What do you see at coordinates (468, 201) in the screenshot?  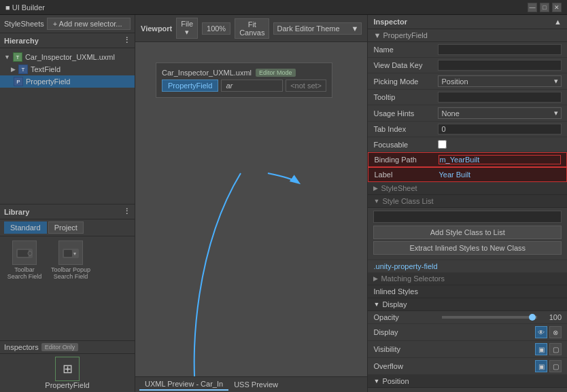 I see `section-divider-styleclasslist: ▼ Style Class List` at bounding box center [468, 201].